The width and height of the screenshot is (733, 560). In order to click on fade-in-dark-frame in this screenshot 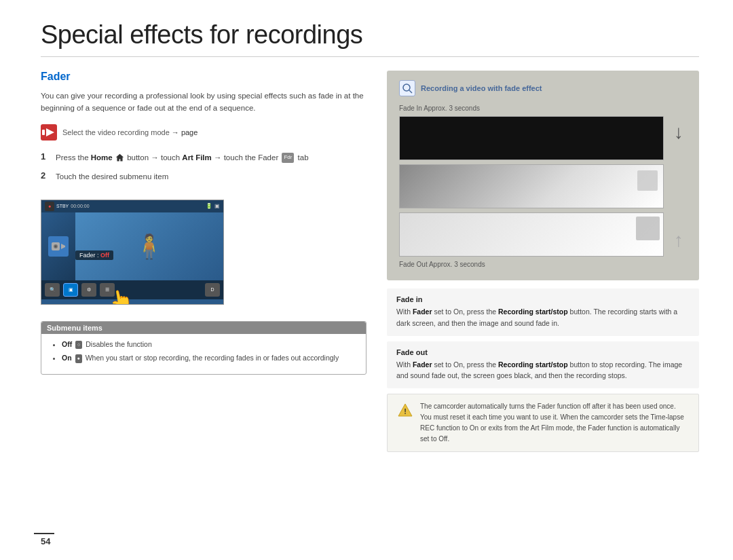, I will do `click(531, 138)`.